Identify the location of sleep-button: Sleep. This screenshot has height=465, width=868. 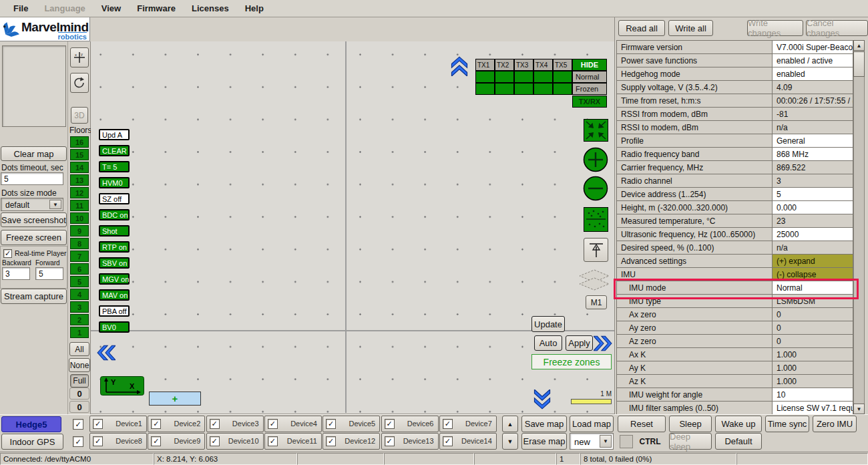
(690, 424).